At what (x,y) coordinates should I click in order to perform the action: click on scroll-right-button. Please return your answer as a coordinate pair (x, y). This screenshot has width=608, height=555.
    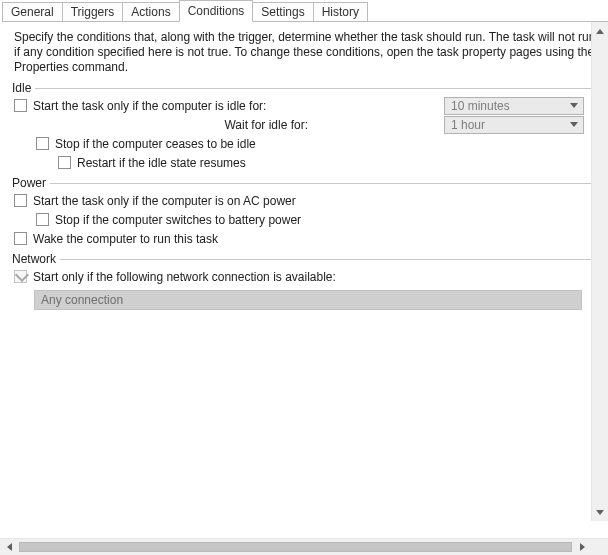
    Looking at the image, I should click on (582, 547).